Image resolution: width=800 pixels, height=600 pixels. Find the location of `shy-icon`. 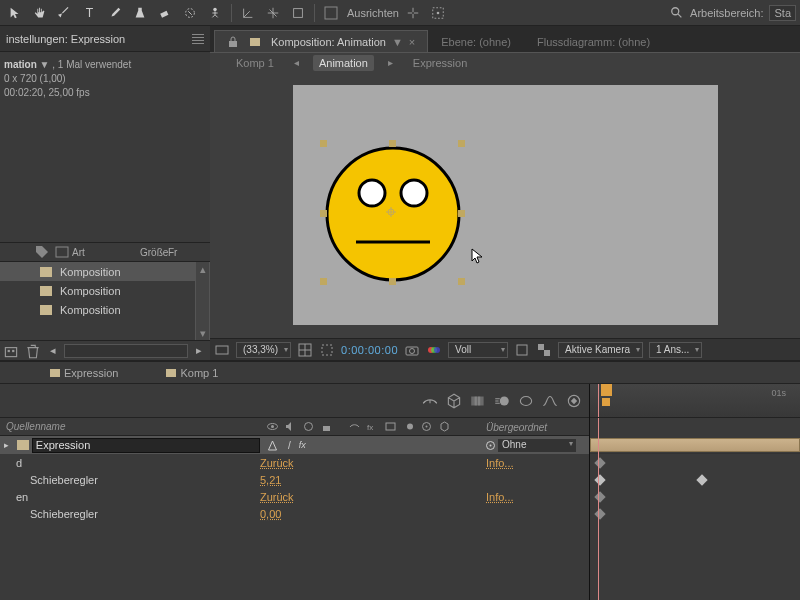

shy-icon is located at coordinates (430, 401).